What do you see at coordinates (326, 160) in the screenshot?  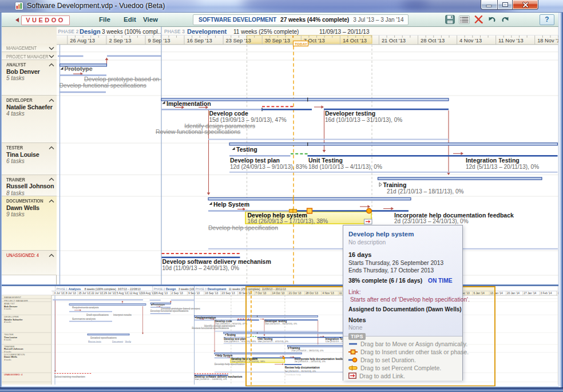 I see `task-label: Unit Testing` at bounding box center [326, 160].